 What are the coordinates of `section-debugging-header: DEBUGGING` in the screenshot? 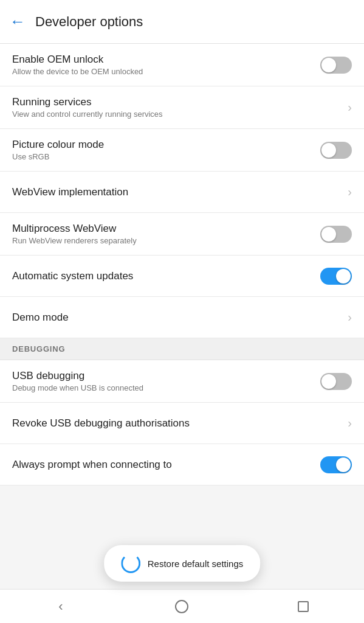 It's located at (182, 349).